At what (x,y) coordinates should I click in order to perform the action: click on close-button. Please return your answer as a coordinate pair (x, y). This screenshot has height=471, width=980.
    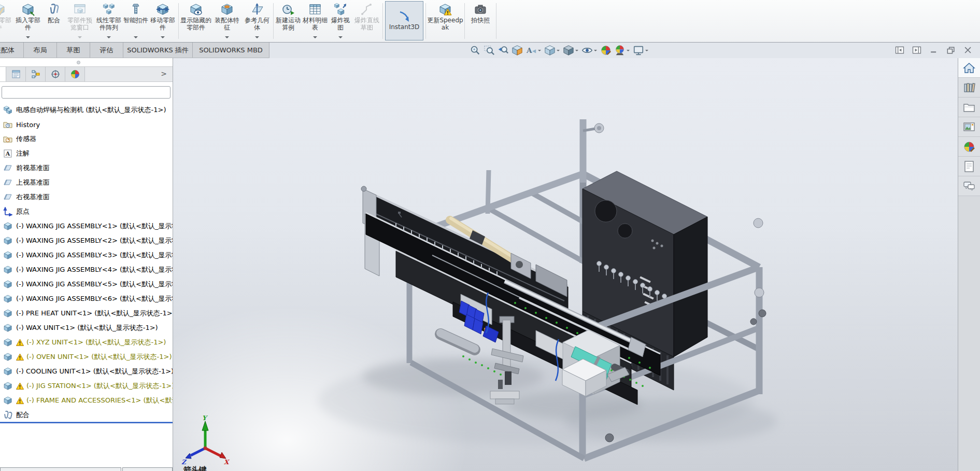
    Looking at the image, I should click on (968, 50).